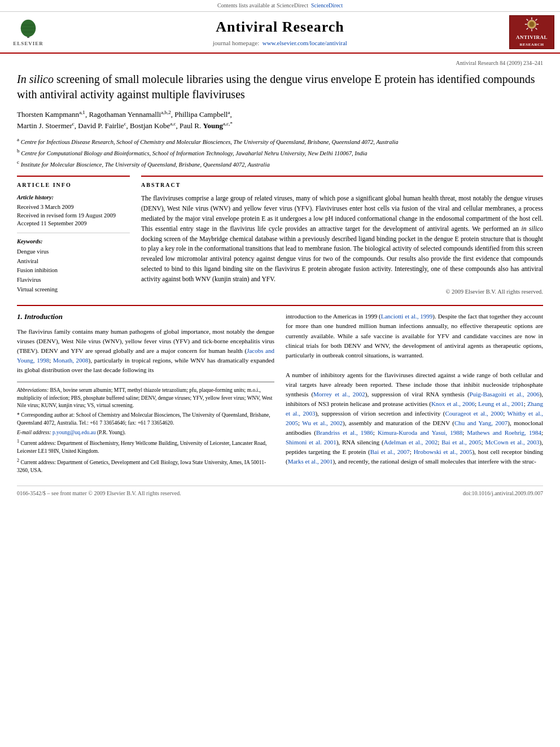 This screenshot has width=560, height=747. What do you see at coordinates (339, 394) in the screenshot?
I see `ref-morrey: Morrey et al., 2002` at bounding box center [339, 394].